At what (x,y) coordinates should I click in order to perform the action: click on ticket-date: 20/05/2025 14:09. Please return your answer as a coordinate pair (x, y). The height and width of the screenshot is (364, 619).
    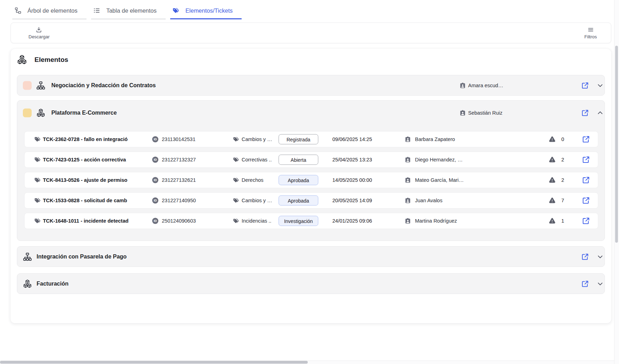
    Looking at the image, I should click on (352, 200).